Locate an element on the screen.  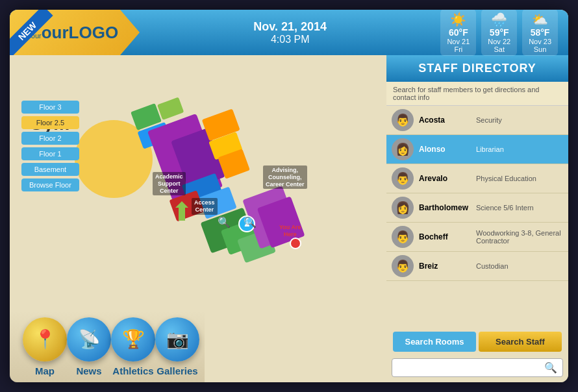
staff-row: 👩 Bartholomew Science 5/6 Intern is located at coordinates (477, 208).